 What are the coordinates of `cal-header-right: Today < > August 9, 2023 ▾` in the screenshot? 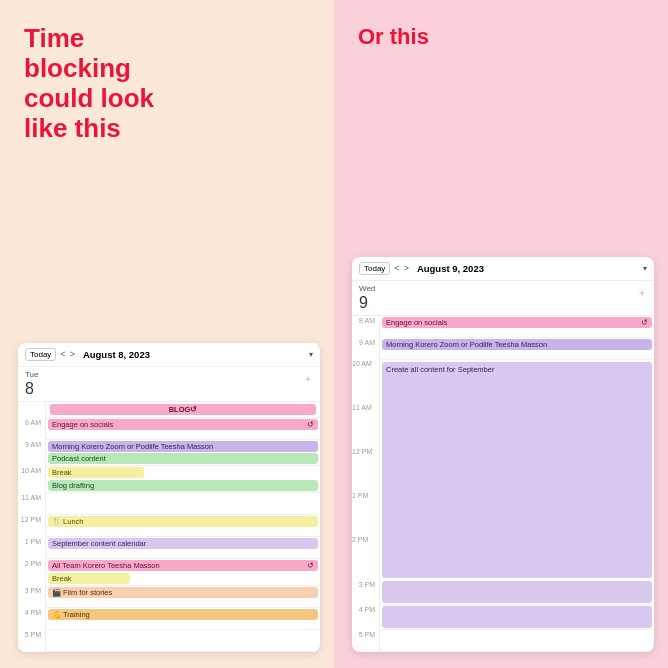 It's located at (503, 269).